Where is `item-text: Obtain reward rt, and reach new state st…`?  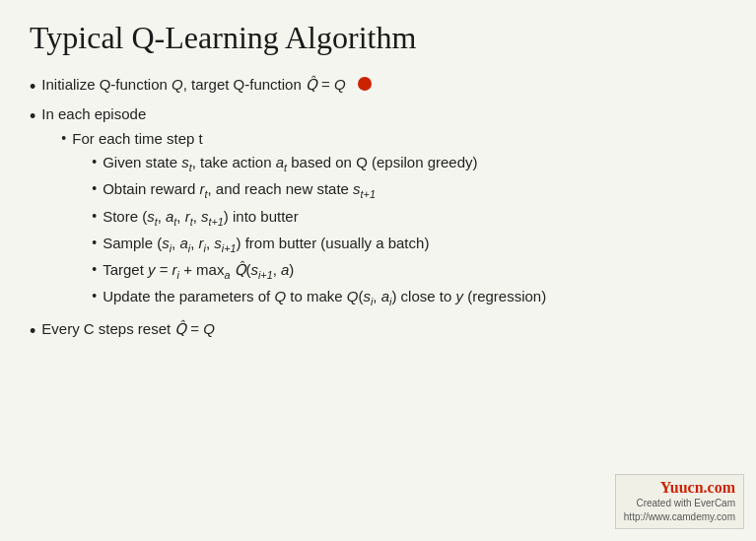 item-text: Obtain reward rt, and reach new state st… is located at coordinates (414, 190).